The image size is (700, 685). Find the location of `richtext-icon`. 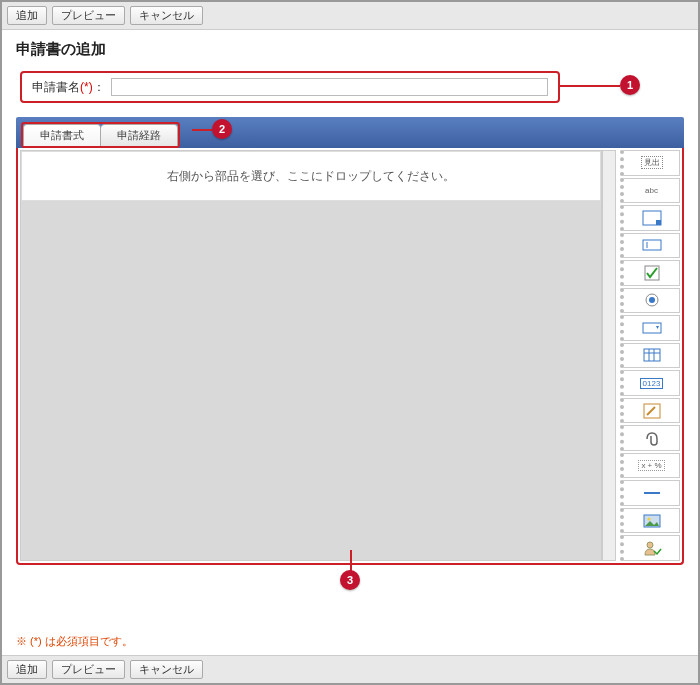

richtext-icon is located at coordinates (652, 411).